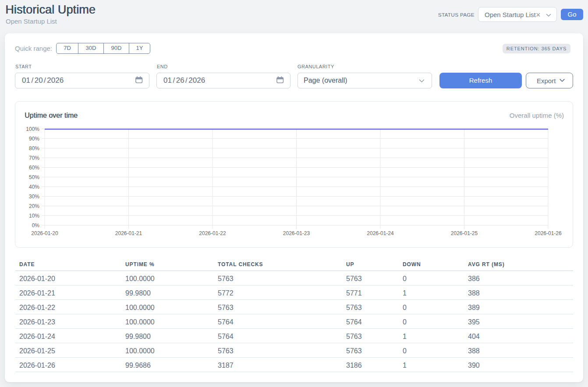 This screenshot has width=588, height=387. I want to click on svg-text: 2026-01-21, so click(129, 233).